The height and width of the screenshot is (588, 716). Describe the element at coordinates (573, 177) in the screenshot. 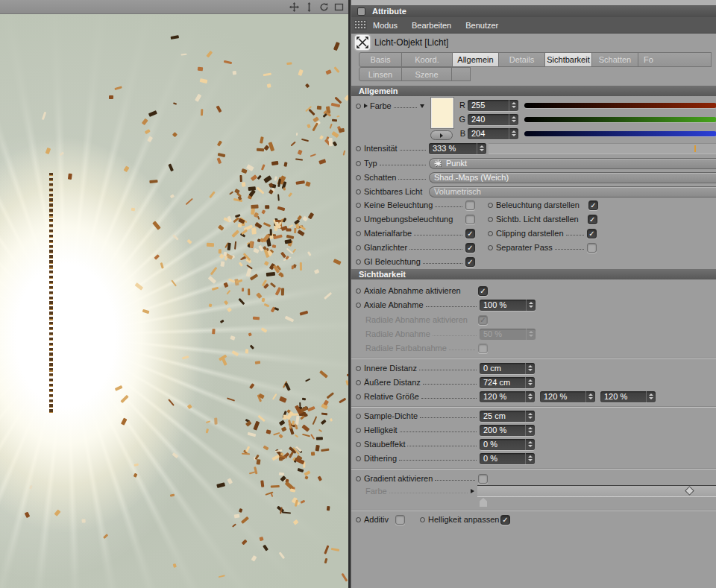

I see `schatten-dropdown: Shad.-Maps (Weich)` at that location.